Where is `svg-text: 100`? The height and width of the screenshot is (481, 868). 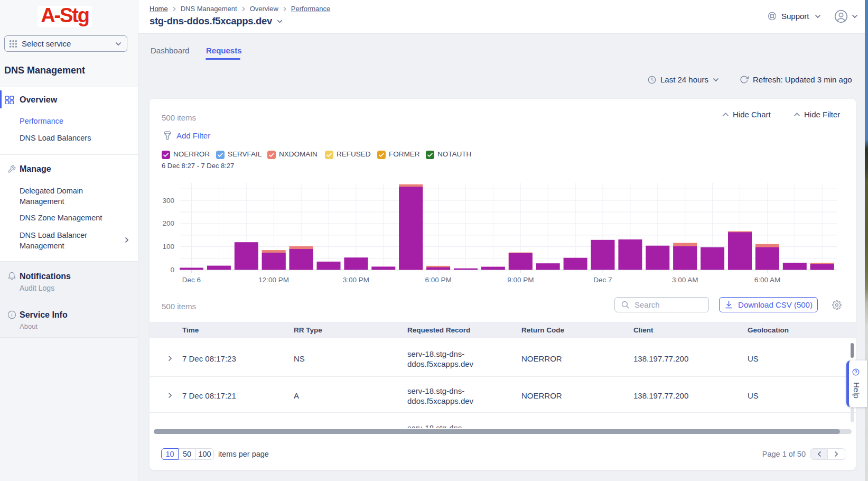 svg-text: 100 is located at coordinates (168, 246).